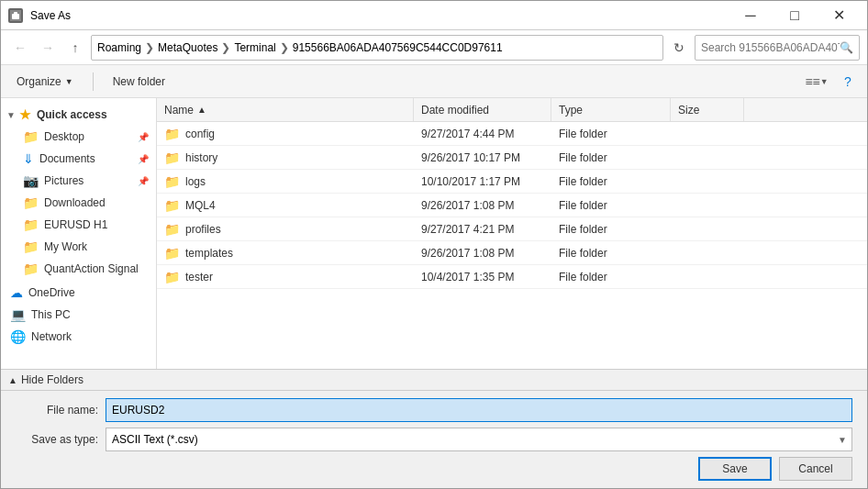 This screenshot has height=489, width=868. I want to click on minimize-button: ─, so click(751, 16).